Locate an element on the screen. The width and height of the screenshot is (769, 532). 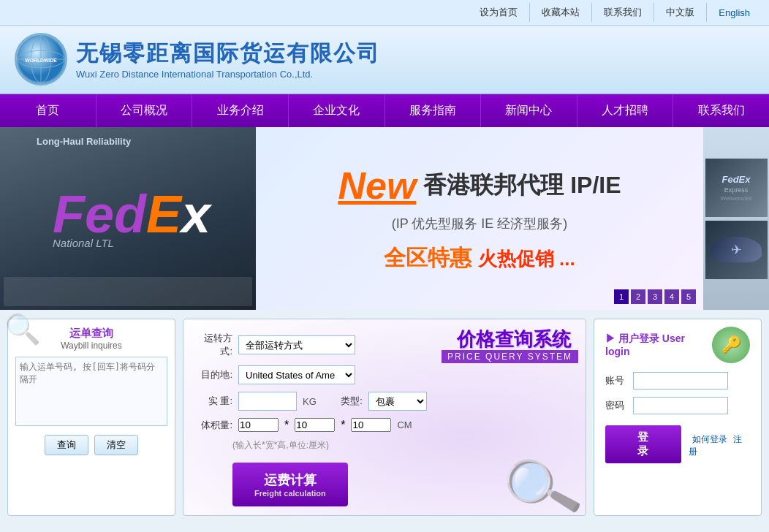
banner-left: Long-Haul Reliability FedEx National LTL is located at coordinates (128, 218).